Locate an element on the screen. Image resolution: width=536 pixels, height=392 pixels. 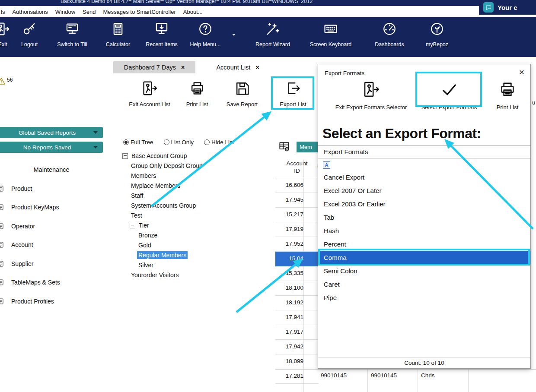
menu-item-window: Window is located at coordinates (65, 12).